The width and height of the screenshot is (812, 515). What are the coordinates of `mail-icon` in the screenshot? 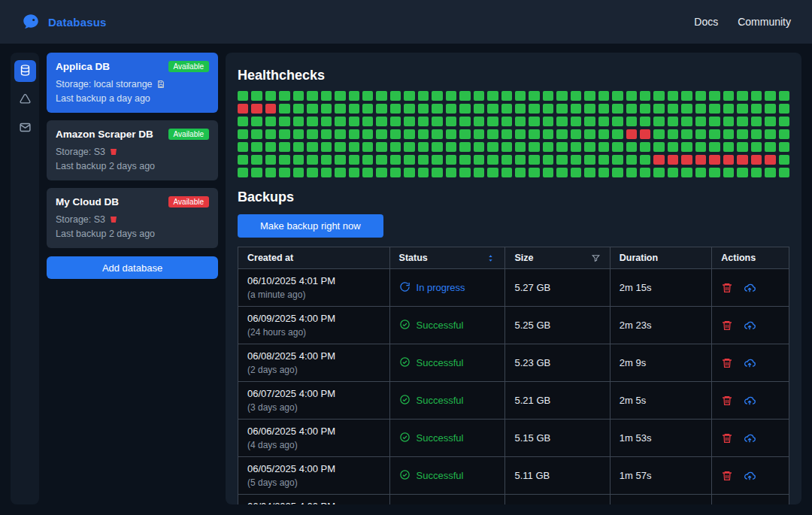 It's located at (26, 129).